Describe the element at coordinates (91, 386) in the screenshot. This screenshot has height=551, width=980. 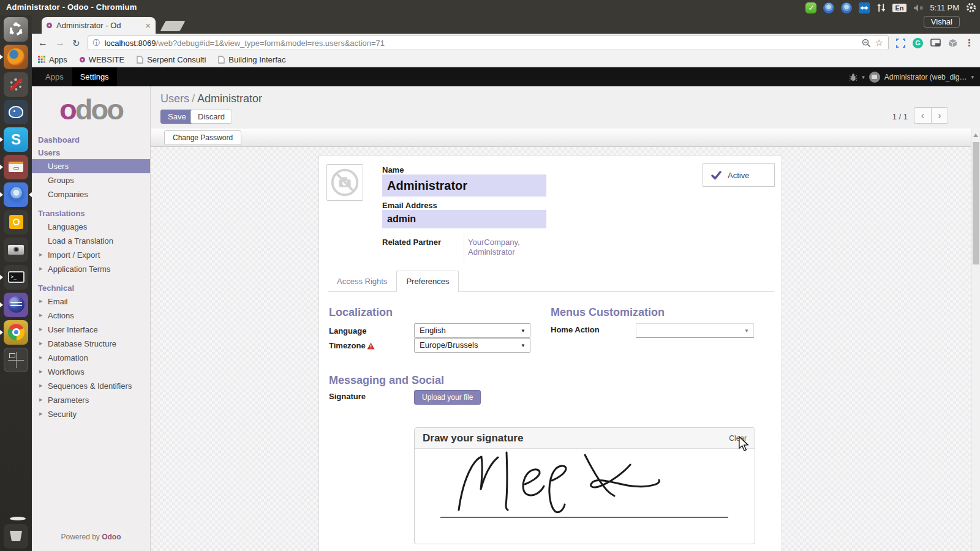
I see `sidebar-item-sequences-identifiers: ▸Sequences & Identifiers` at that location.